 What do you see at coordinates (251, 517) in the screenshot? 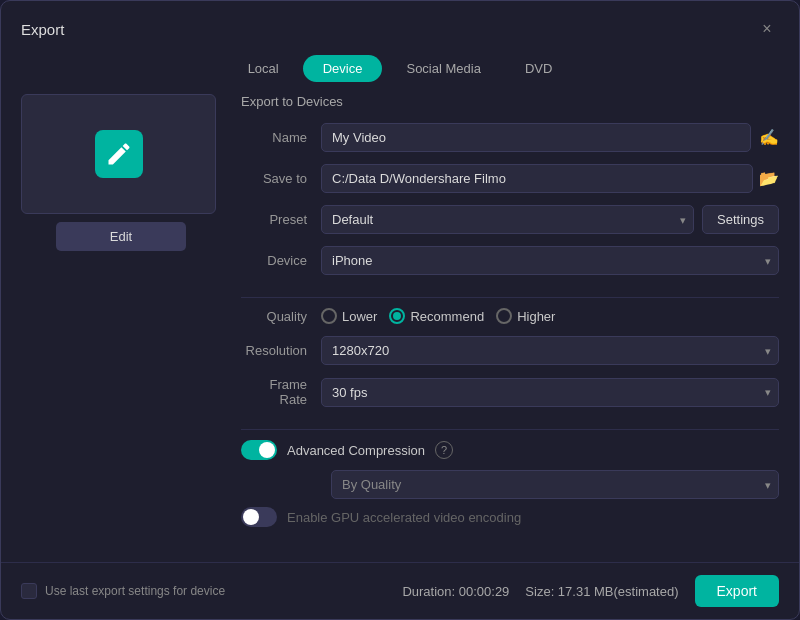
I see `gpu-toggle-knob` at bounding box center [251, 517].